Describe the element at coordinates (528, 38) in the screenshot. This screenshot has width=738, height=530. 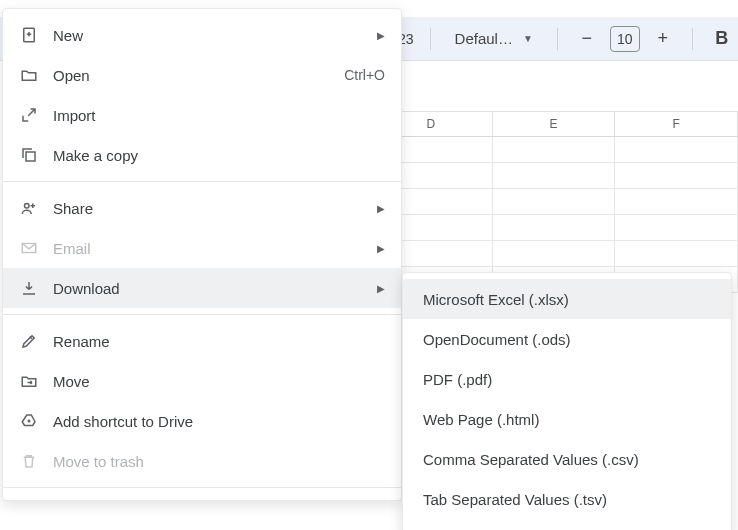
I see `chevron-down-icon: ▼` at that location.